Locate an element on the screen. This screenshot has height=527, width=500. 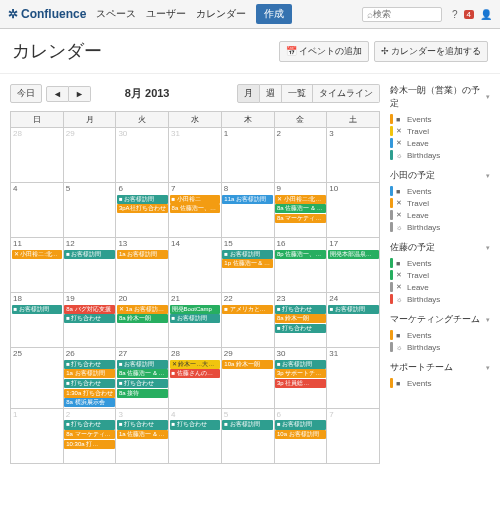
day-cell: 5 is located at coordinates (90, 210).